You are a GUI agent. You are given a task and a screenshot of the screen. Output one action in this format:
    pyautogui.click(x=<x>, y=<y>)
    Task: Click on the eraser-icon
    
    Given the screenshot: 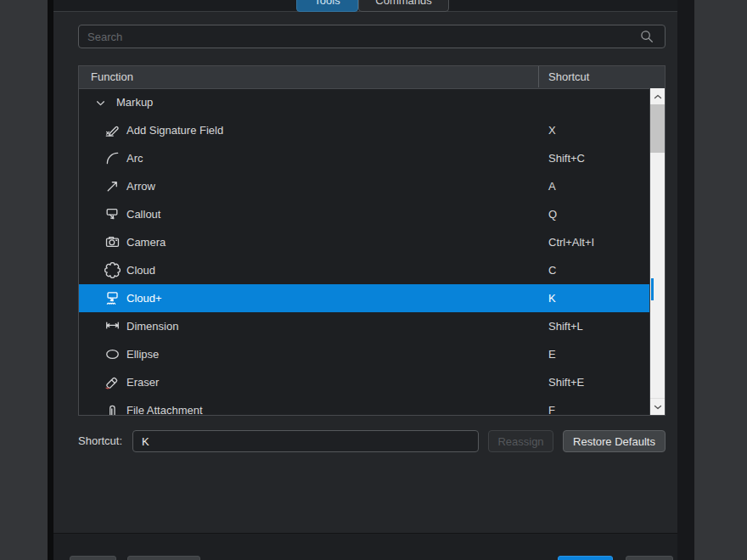 What is the action you would take?
    pyautogui.click(x=112, y=382)
    